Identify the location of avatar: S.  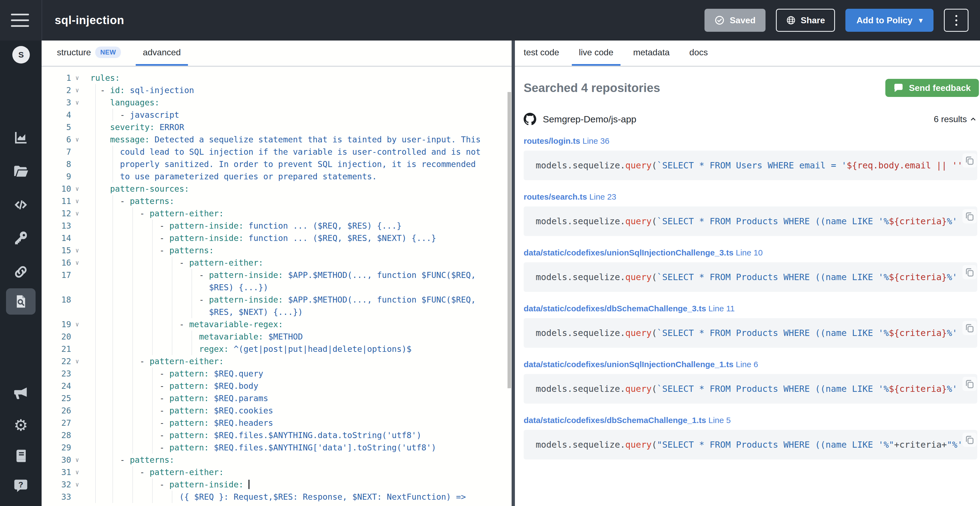
(21, 55).